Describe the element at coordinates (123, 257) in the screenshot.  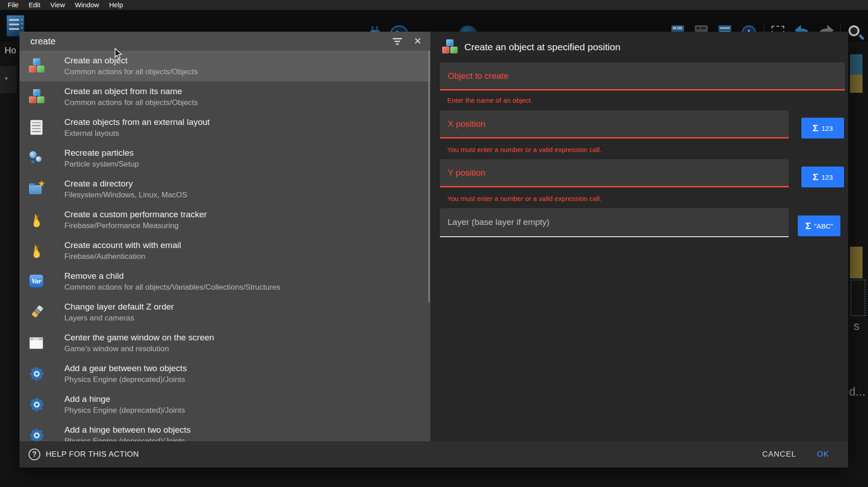
I see `action-item-group: Firebase/Authentication` at that location.